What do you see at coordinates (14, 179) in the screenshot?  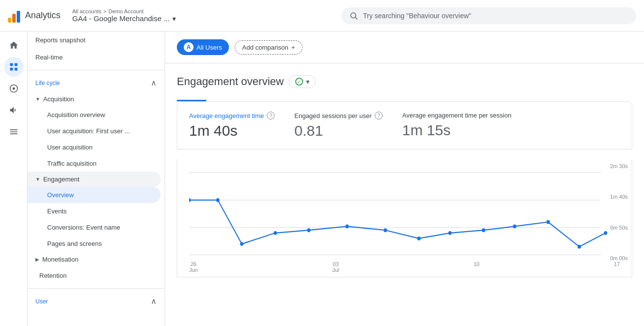 I see `nav-icons` at bounding box center [14, 179].